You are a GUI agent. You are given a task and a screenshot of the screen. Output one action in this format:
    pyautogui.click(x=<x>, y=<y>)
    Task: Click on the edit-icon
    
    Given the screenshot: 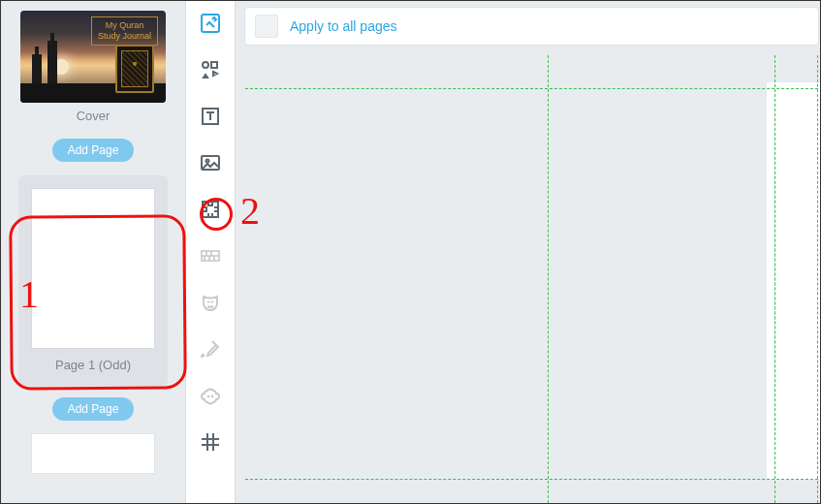 What is the action you would take?
    pyautogui.click(x=210, y=23)
    